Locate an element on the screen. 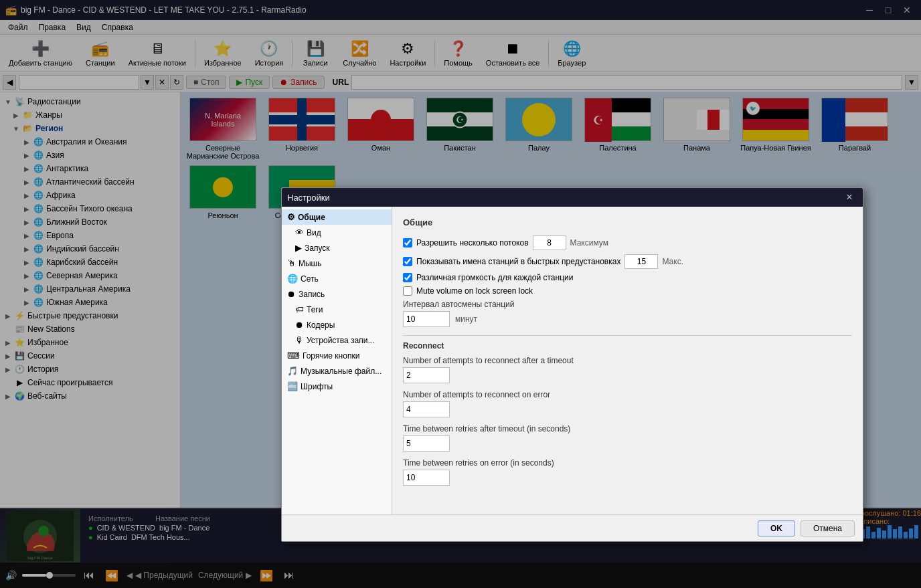 This screenshot has width=921, height=588. time-timeout-input is located at coordinates (426, 444).